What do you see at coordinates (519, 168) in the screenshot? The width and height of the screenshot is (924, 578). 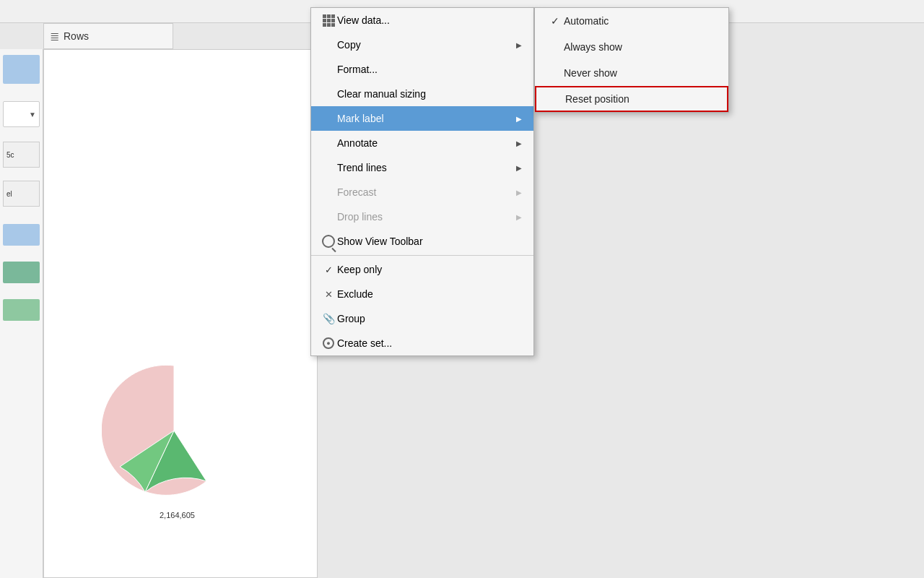 I see `trend-lines-arrow: ▶` at bounding box center [519, 168].